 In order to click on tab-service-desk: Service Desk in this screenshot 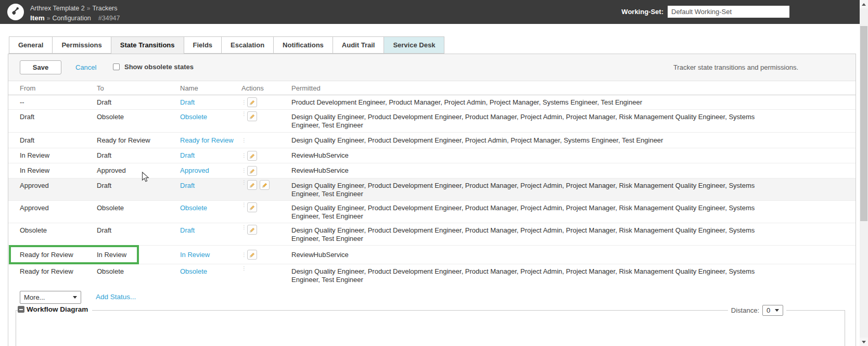, I will do `click(414, 45)`.